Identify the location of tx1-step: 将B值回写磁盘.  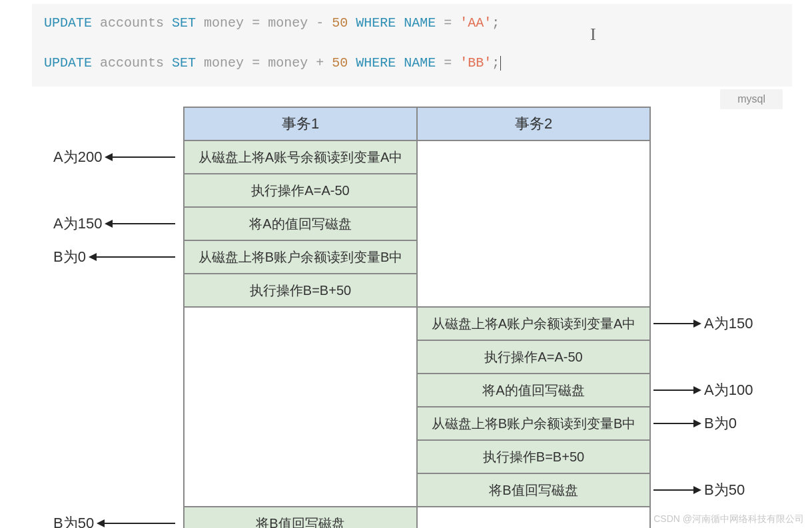
(300, 517).